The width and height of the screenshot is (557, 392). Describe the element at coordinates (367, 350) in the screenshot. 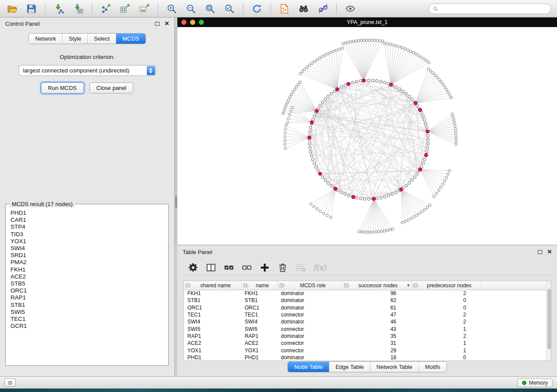

I see `table-row: YOX1YOX1connector291` at that location.